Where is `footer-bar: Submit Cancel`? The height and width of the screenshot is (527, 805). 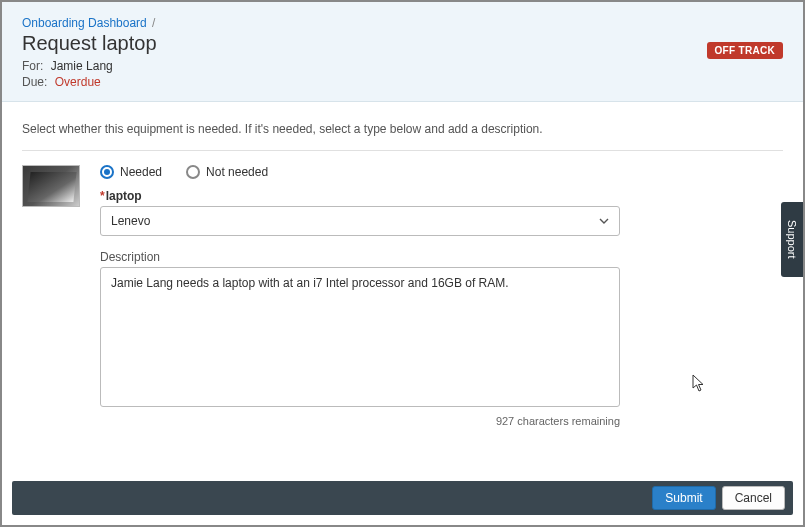 footer-bar: Submit Cancel is located at coordinates (402, 498).